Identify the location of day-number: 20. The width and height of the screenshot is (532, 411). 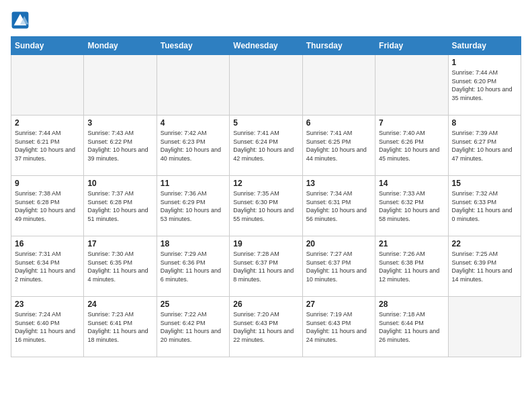
(339, 244).